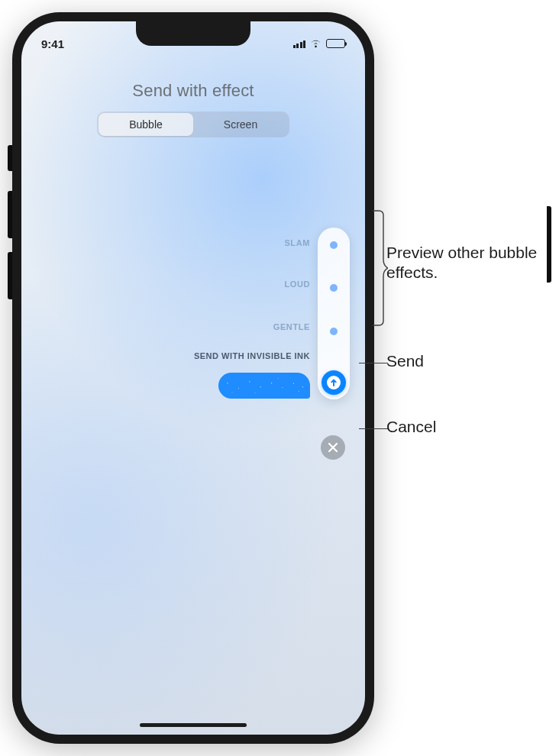 This screenshot has width=559, height=756. What do you see at coordinates (193, 124) in the screenshot?
I see `effect-type-segmented: Bubble Screen` at bounding box center [193, 124].